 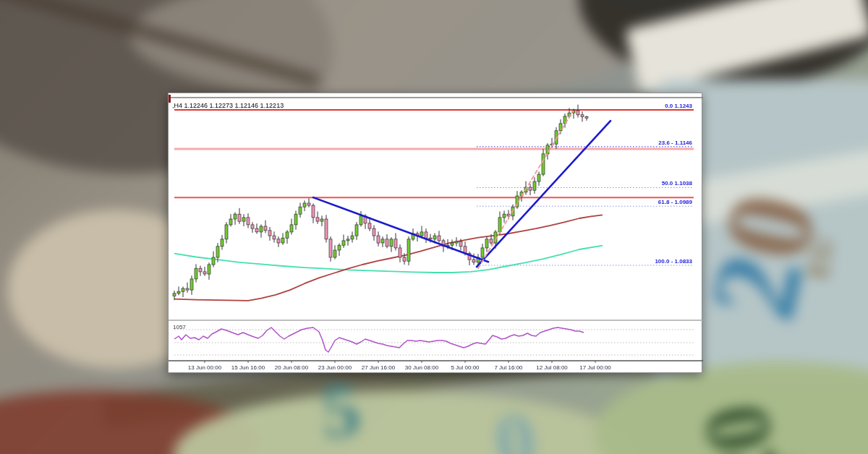 What do you see at coordinates (544, 194) in the screenshot?
I see `ascending-trendline` at bounding box center [544, 194].